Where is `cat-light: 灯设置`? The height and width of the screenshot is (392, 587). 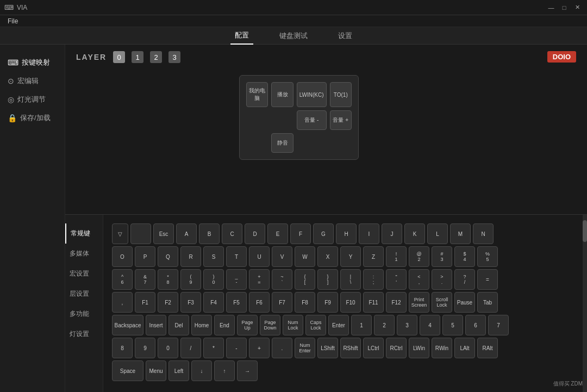
cat-light: 灯设置 is located at coordinates (84, 334).